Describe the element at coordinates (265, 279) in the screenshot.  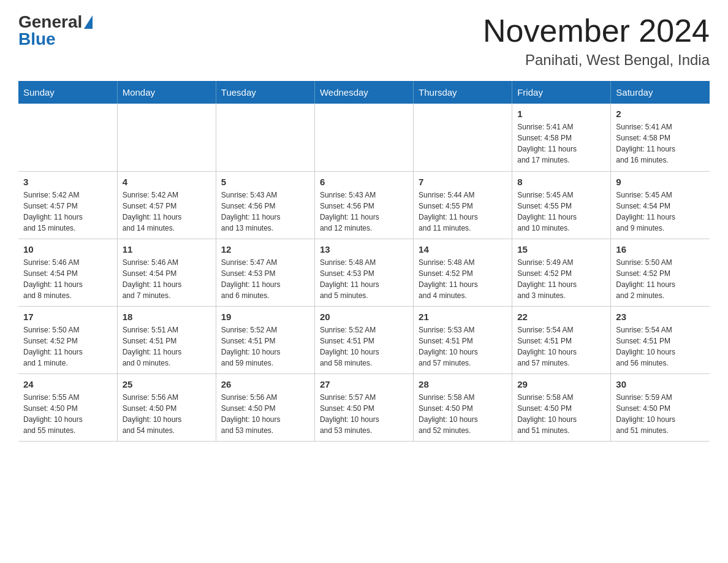
I see `day-info: Sunrise: 5:47 AM Sunset: 4:53 PM Dayligh…` at that location.